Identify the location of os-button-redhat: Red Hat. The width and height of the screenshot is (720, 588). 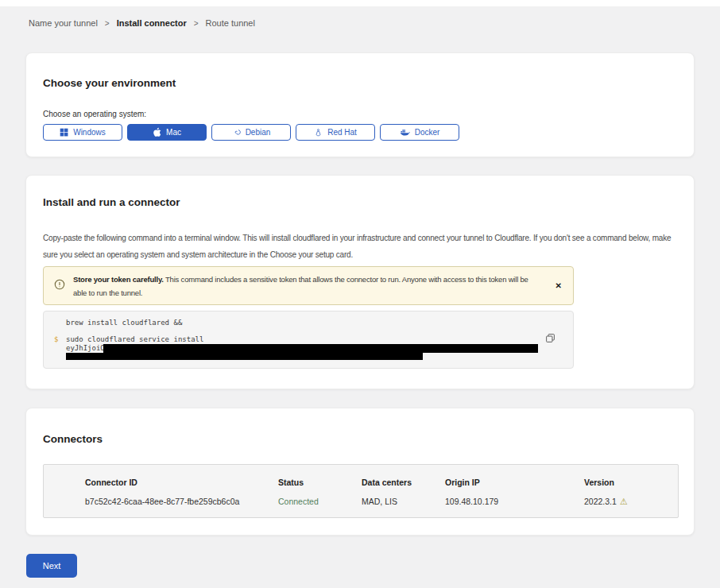
(335, 132).